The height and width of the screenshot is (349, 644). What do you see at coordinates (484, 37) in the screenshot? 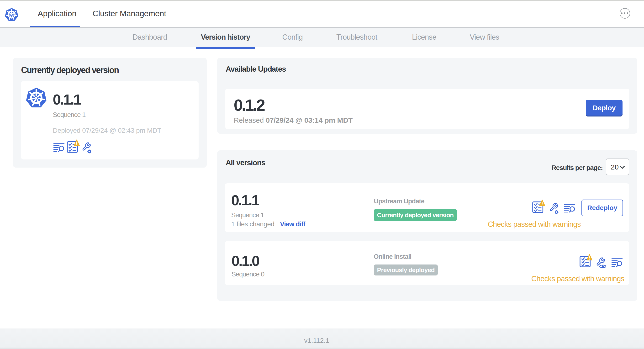
I see `subnav-tab-view-files: View files` at bounding box center [484, 37].